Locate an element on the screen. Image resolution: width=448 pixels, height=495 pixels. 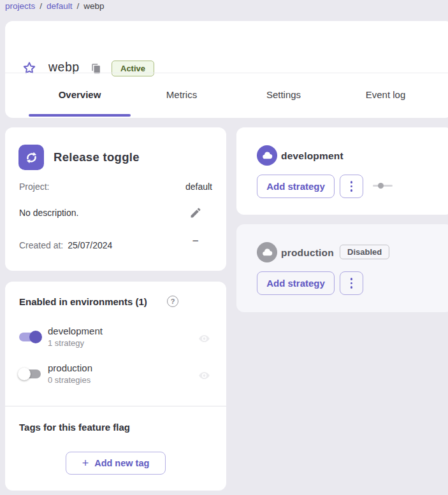
created-at-row: Created at: 25/07/2024 is located at coordinates (66, 245).